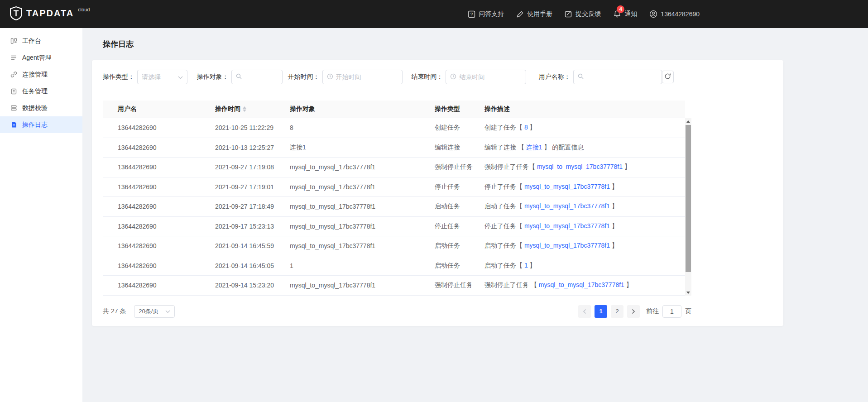  What do you see at coordinates (585, 266) in the screenshot?
I see `cell-desc: 启动了任务【 1 】` at bounding box center [585, 266].